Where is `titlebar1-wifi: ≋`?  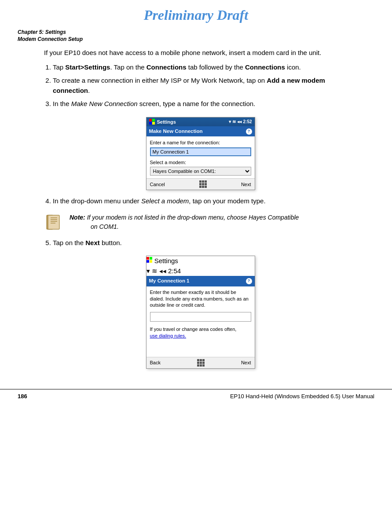 titlebar1-wifi: ≋ is located at coordinates (234, 121).